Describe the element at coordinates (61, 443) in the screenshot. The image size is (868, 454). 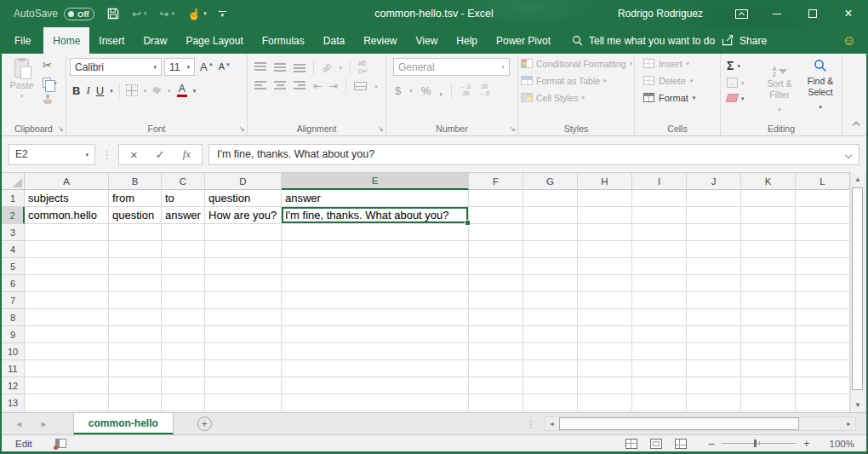
I see `macro-recording-button` at that location.